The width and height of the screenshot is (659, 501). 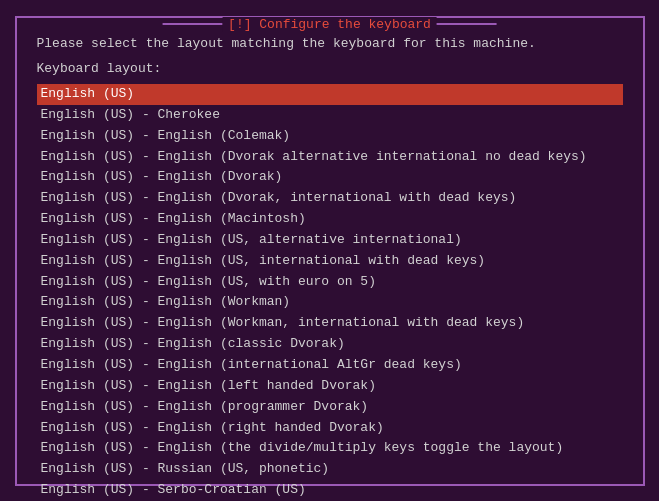 I want to click on description-text: Please select the layout matching the ke…, so click(x=330, y=44).